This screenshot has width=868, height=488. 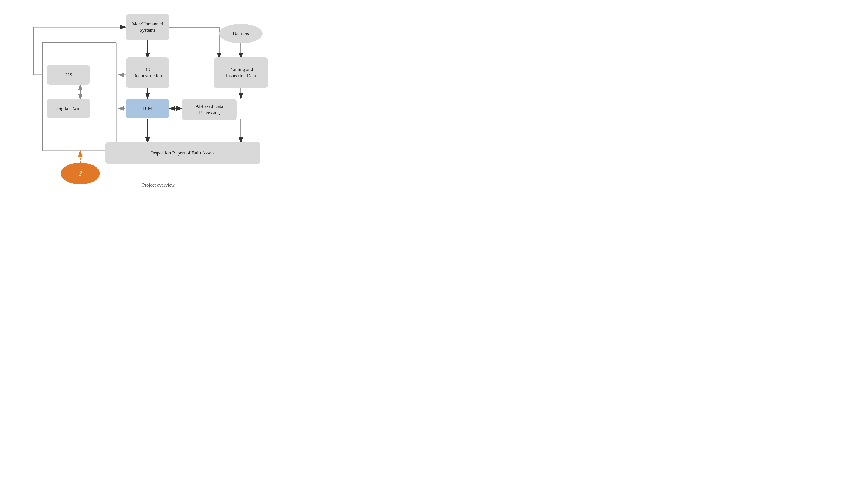 What do you see at coordinates (183, 153) in the screenshot?
I see `node-inspection-report: Inspection Report of Built Assets` at bounding box center [183, 153].